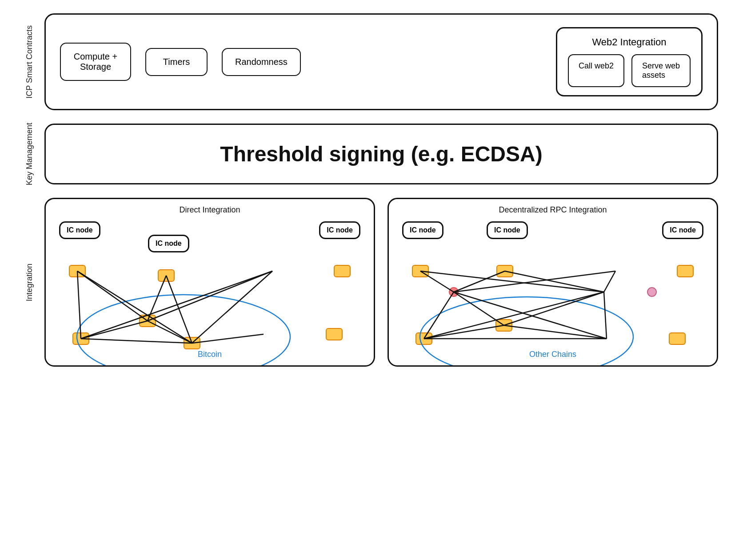 This screenshot has width=743, height=560. Describe the element at coordinates (80, 230) in the screenshot. I see `ic-node-1: IC node` at that location.